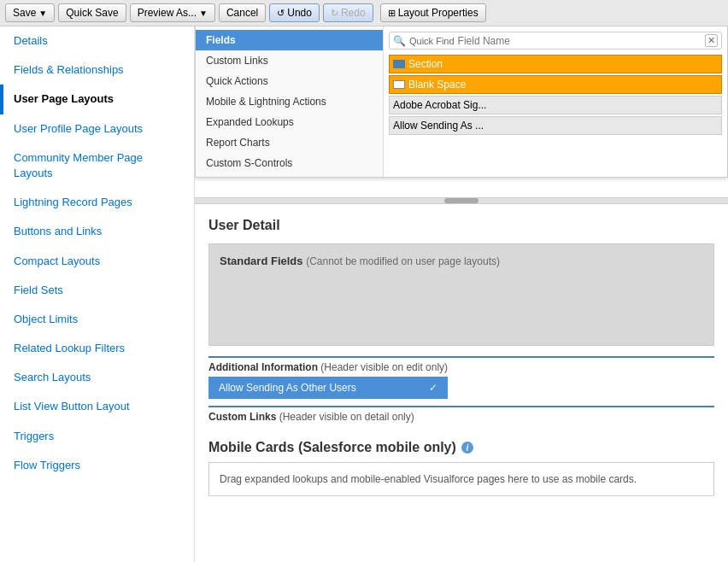 Image resolution: width=728 pixels, height=562 pixels. I want to click on preview-dropdown-arrow: ▼, so click(203, 14).